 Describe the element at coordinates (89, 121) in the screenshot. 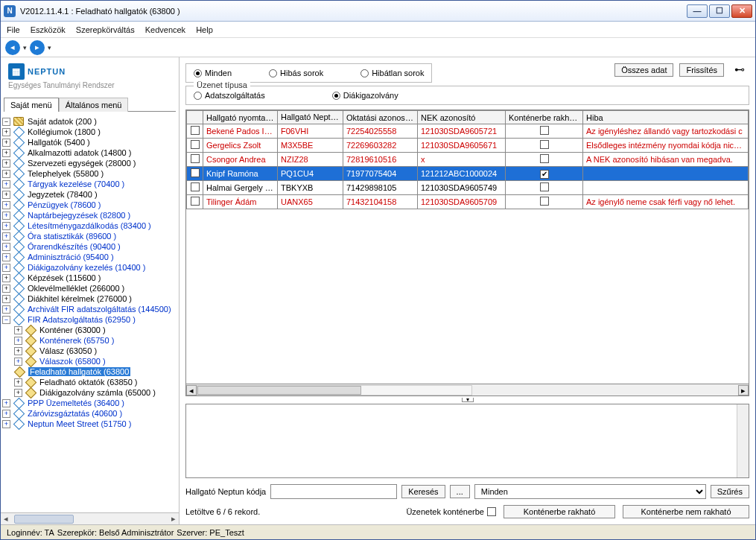

I see `tree-item: −Saját adatok (200 )` at that location.